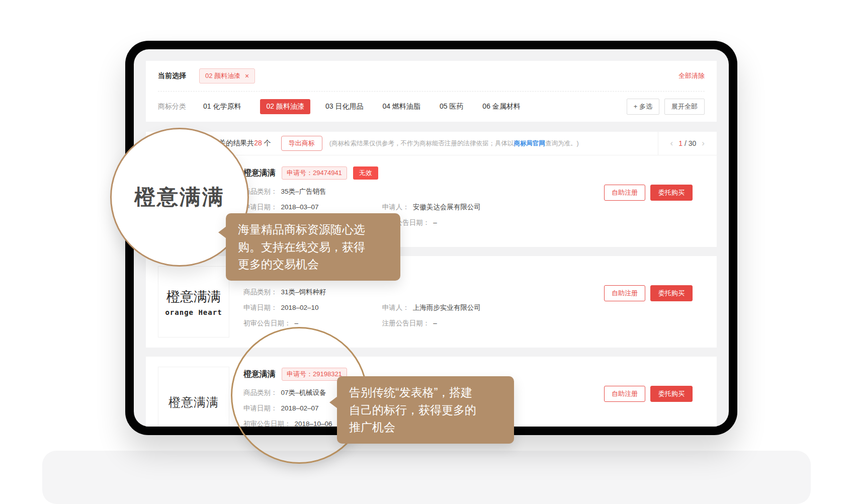 Image resolution: width=853 pixels, height=504 pixels. I want to click on category-item-02-active: 02 颜料油漆, so click(285, 107).